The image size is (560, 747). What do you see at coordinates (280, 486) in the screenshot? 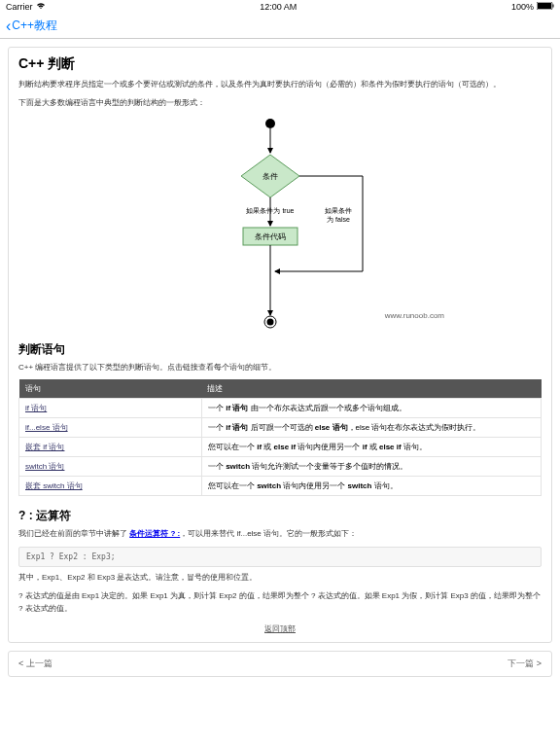
I see `table-row: 嵌套 switch 语句您可以在一个 switch 语句内使用另一个 switc…` at bounding box center [280, 486].